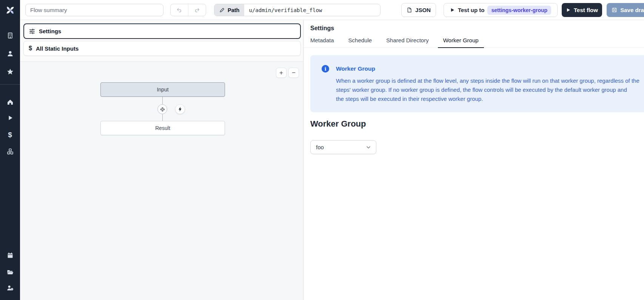 Image resolution: width=644 pixels, height=300 pixels. Describe the element at coordinates (10, 255) in the screenshot. I see `schedules-calendar-icon` at that location.